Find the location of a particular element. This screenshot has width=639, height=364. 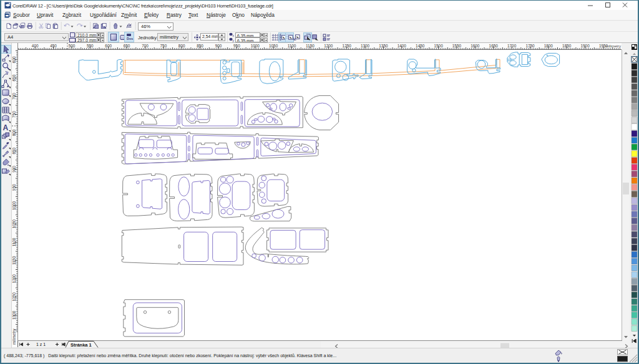

svg-text: 500 is located at coordinates (72, 46).